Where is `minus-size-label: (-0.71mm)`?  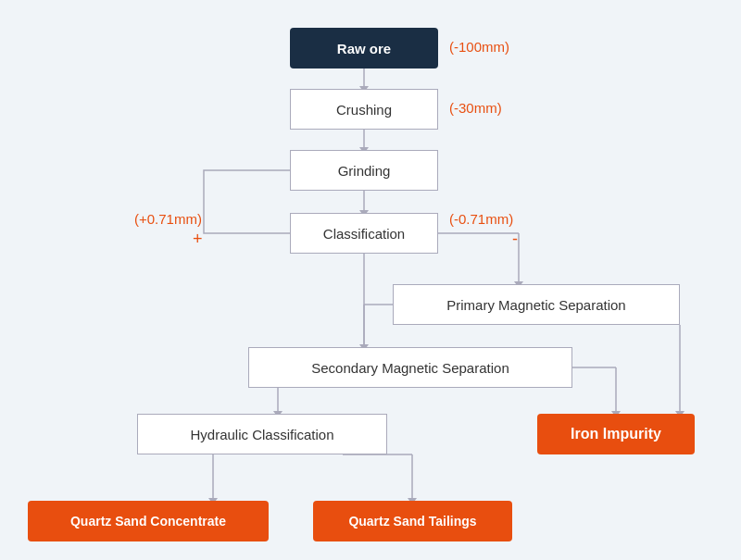
minus-size-label: (-0.71mm) is located at coordinates (482, 218).